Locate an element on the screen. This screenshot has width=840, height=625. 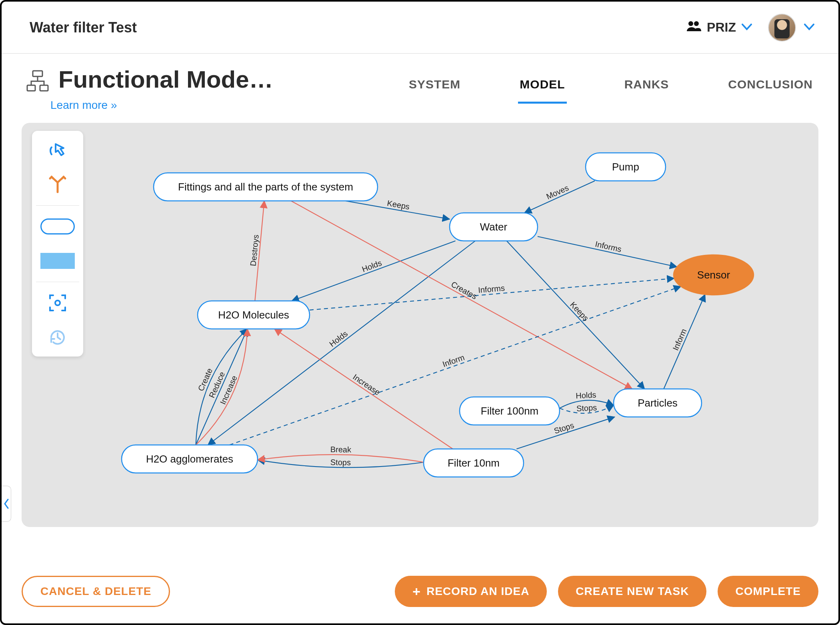
topbar: Water filter Test PRIZ is located at coordinates (420, 28).